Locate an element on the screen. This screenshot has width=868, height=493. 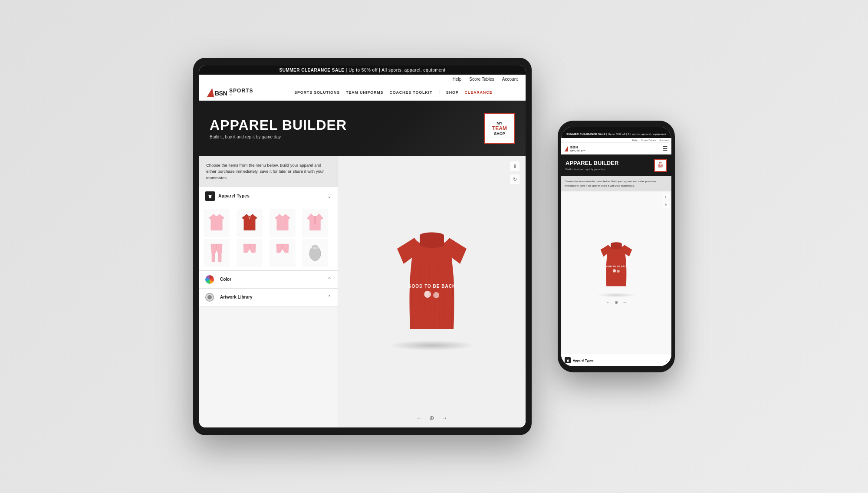
banner-sale-text: SUMMER CLEARANCE SALE is located at coordinates (312, 70).